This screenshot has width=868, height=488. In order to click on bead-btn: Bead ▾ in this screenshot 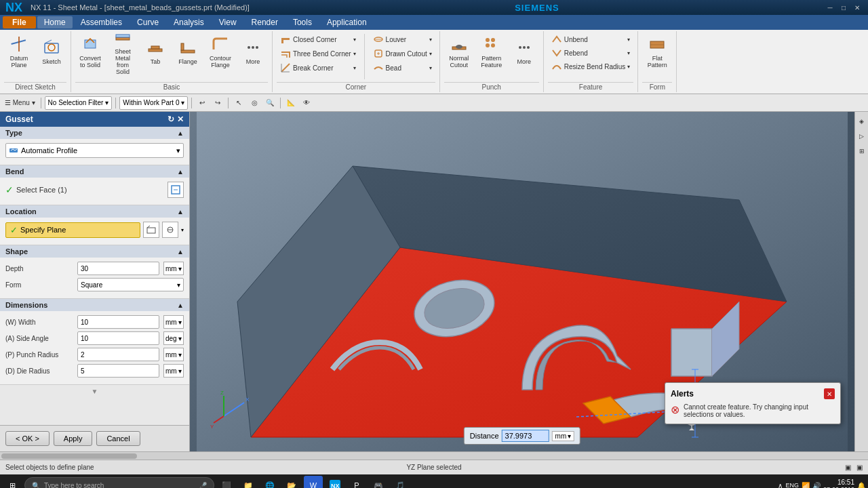, I will do `click(403, 68)`.